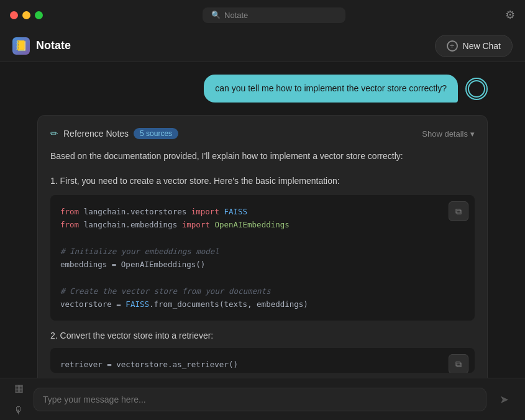 This screenshot has width=525, height=420. I want to click on avatar-circle, so click(477, 89).